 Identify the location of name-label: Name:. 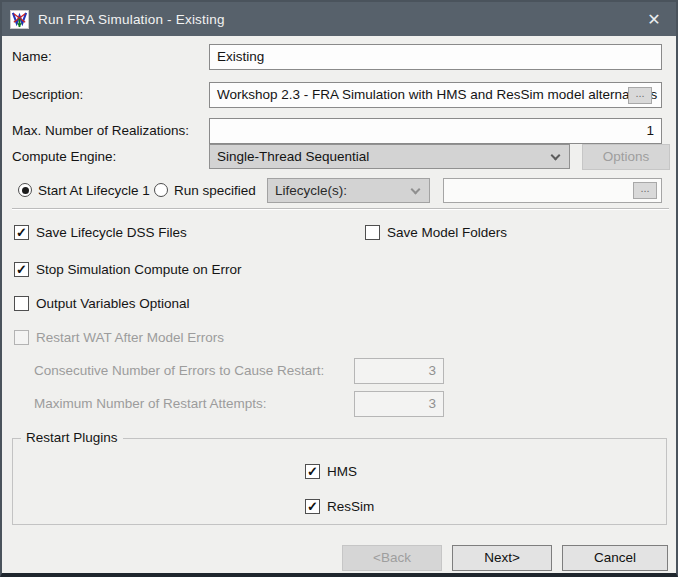
(32, 57).